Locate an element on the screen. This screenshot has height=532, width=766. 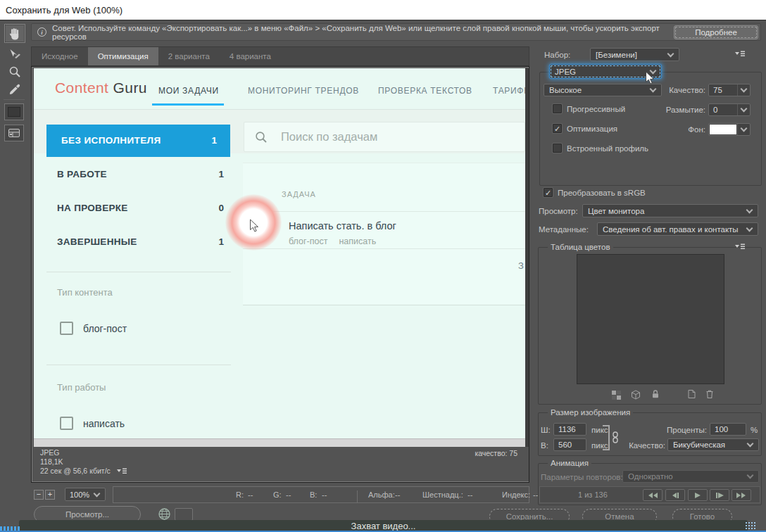
progressive-label: Прогрессивный is located at coordinates (596, 109).